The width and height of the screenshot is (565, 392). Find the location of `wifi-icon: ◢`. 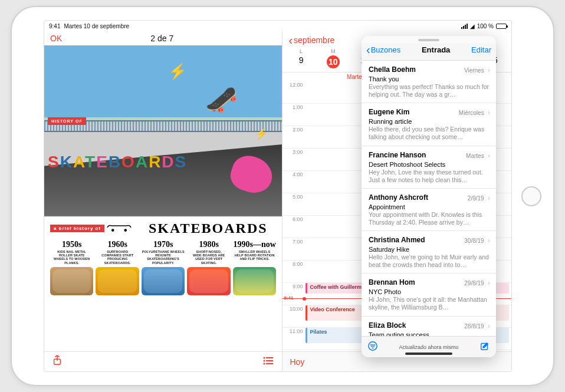

wifi-icon: ◢ is located at coordinates (472, 26).